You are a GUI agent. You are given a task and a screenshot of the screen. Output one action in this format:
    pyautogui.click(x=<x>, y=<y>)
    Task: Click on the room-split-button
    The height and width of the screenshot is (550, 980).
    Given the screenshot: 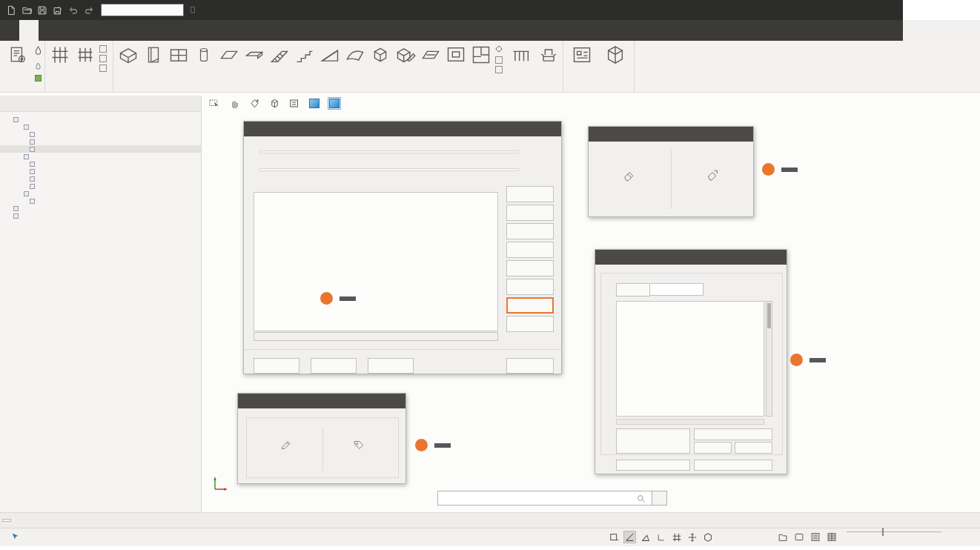 What is the action you would take?
    pyautogui.click(x=500, y=50)
    